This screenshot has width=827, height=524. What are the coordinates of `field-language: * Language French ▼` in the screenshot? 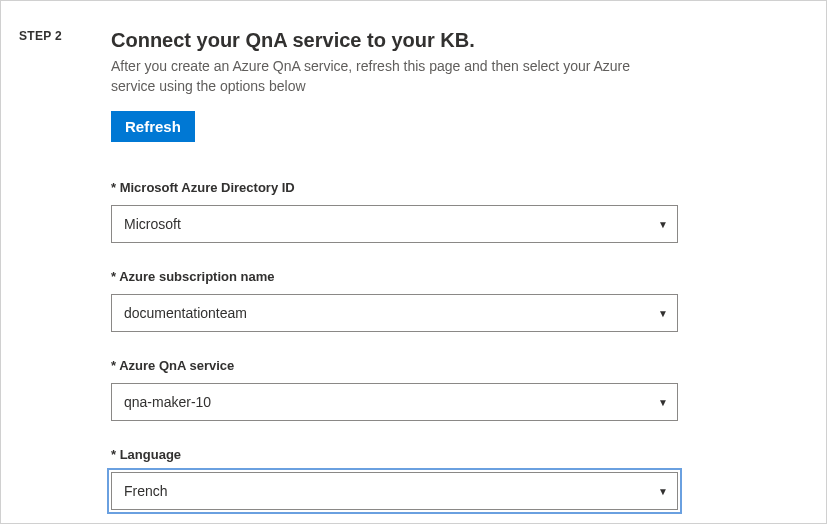 It's located at (394, 478).